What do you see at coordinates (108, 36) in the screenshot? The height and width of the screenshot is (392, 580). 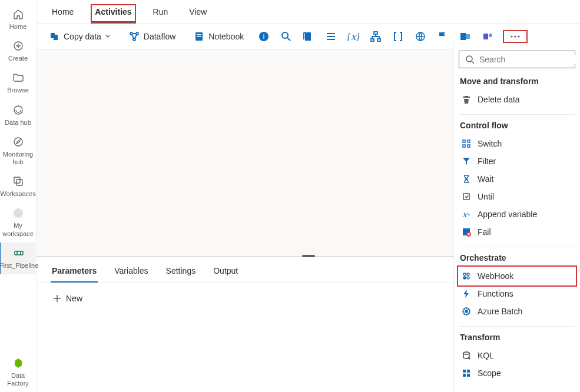 I see `chevron-down-icon` at bounding box center [108, 36].